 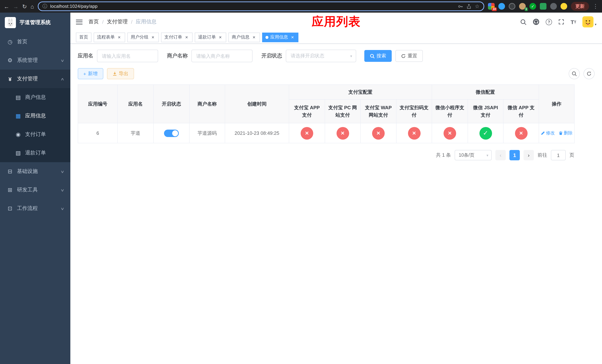 I want to click on goto-page-input, so click(x=558, y=155).